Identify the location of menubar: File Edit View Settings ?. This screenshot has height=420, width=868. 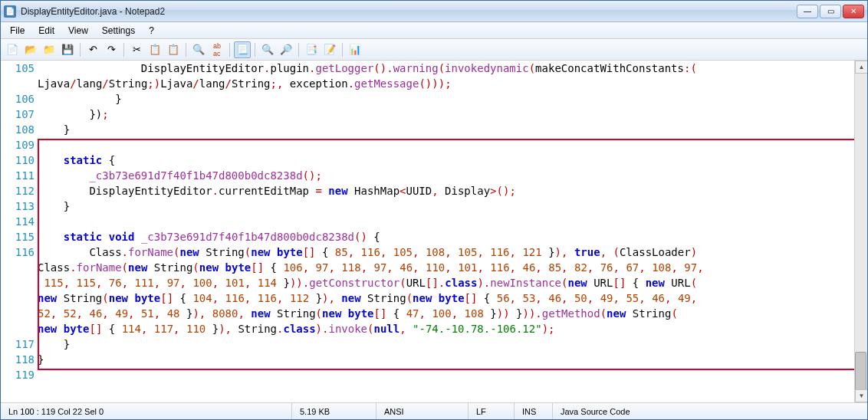
(434, 31).